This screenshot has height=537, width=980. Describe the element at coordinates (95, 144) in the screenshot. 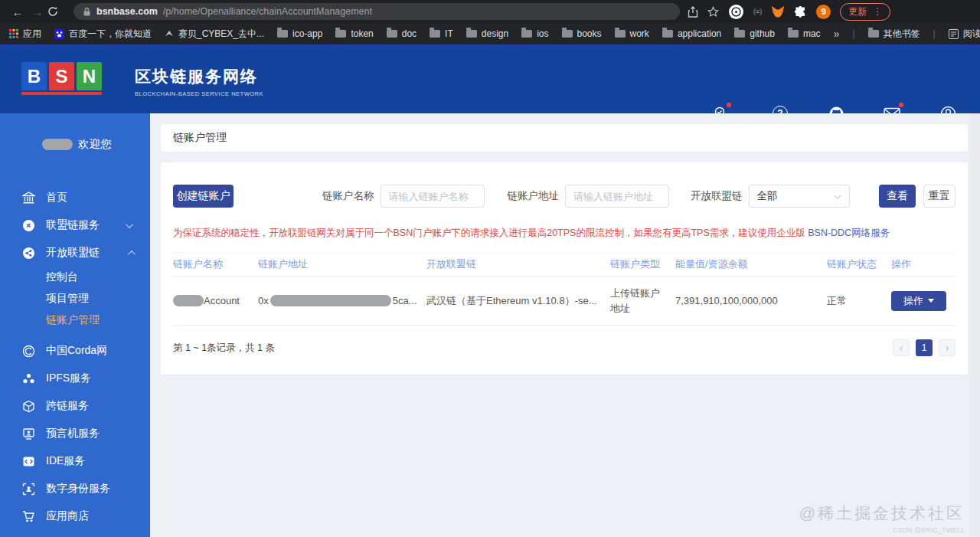

I see `welcome-label: 欢迎您` at that location.